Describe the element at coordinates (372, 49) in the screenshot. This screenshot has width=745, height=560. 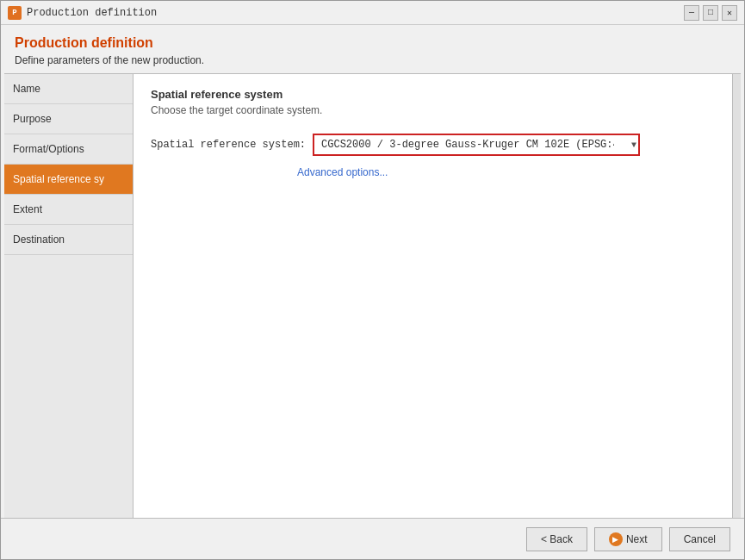
I see `window-header: Production definition Define parameters …` at that location.